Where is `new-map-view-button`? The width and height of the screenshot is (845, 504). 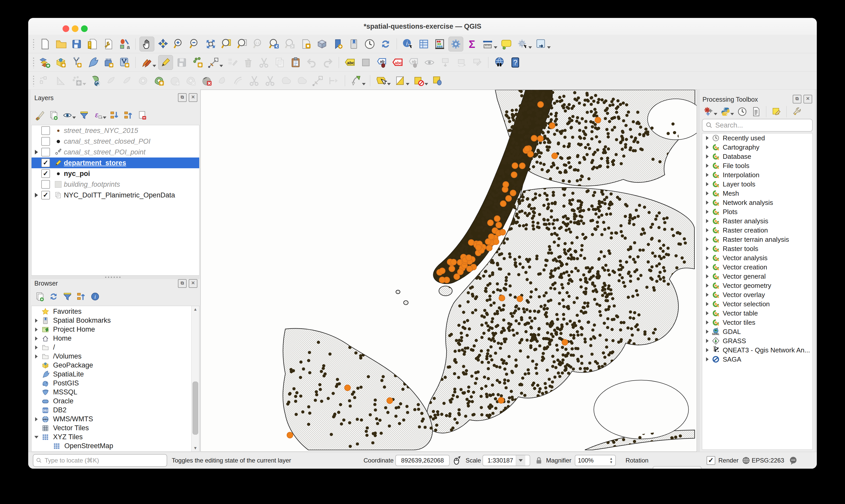 new-map-view-button is located at coordinates (306, 44).